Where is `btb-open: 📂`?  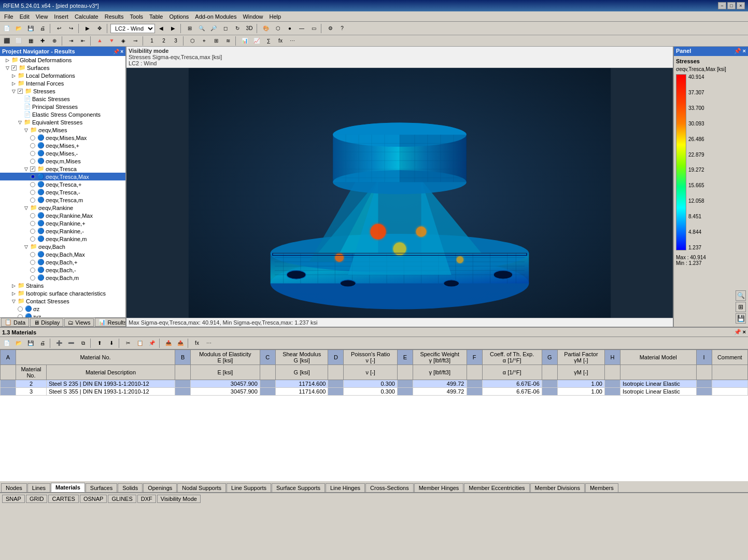 btb-open: 📂 is located at coordinates (19, 343).